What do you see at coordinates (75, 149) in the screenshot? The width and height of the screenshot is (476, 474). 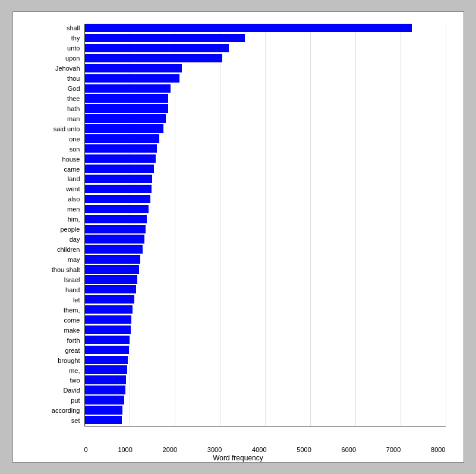 I see `y-label: son` at bounding box center [75, 149].